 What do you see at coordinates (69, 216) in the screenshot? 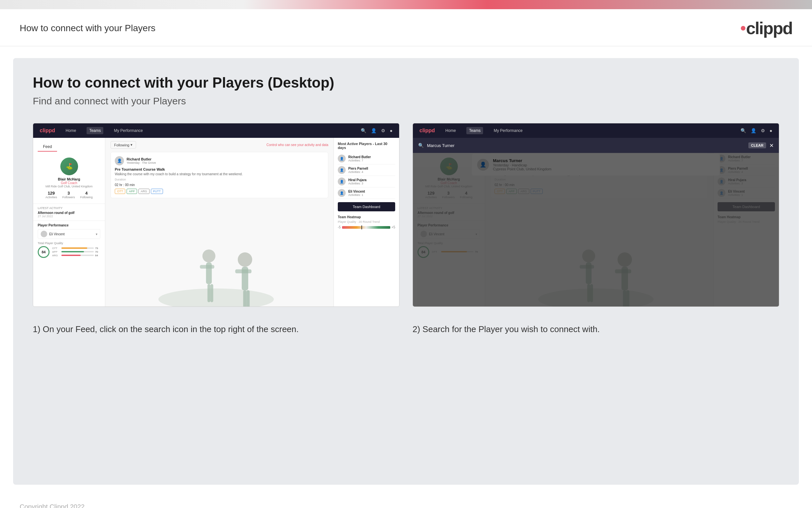
I see `latest-activity-date-1: 27 Jul 2022` at bounding box center [69, 216].